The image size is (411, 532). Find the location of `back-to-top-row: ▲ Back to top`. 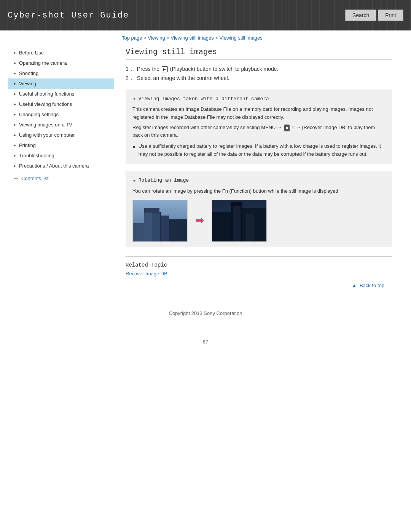

back-to-top-row: ▲ Back to top is located at coordinates (259, 284).